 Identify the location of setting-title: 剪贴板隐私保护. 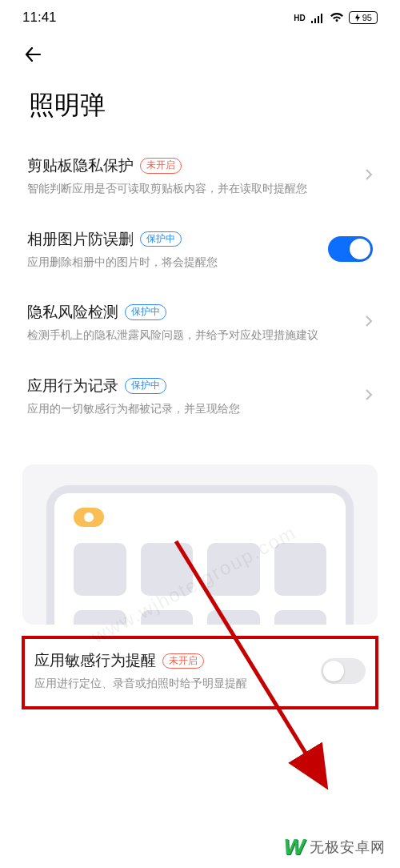
(80, 166).